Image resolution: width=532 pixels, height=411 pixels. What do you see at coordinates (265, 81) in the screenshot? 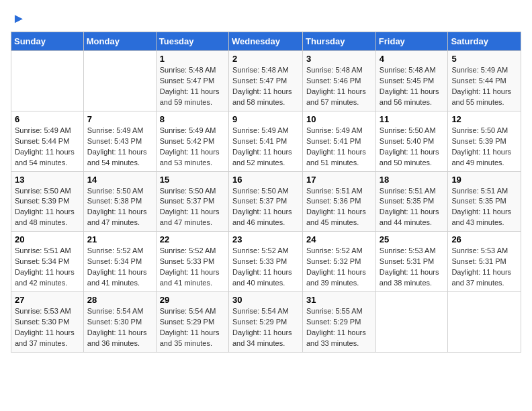
I see `calendar-cell: 2Sunrise: 5:48 AMSunset: 5:47 PMDaylight…` at bounding box center [265, 81].